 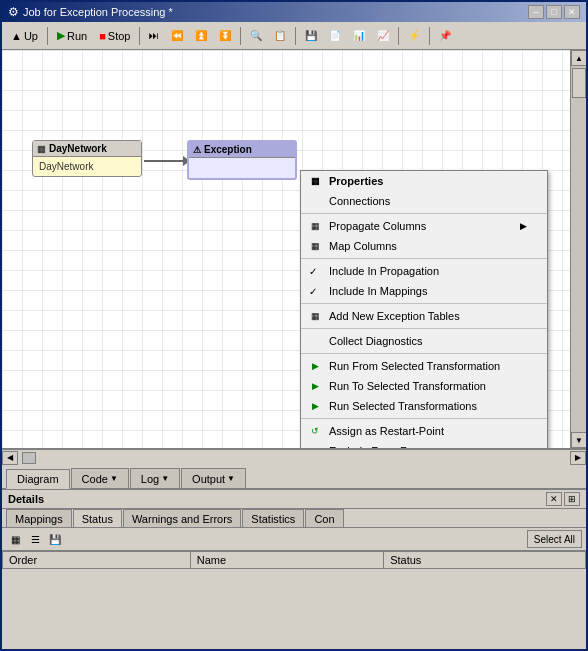 What do you see at coordinates (315, 246) in the screenshot?
I see `map-icon: ▦` at bounding box center [315, 246].